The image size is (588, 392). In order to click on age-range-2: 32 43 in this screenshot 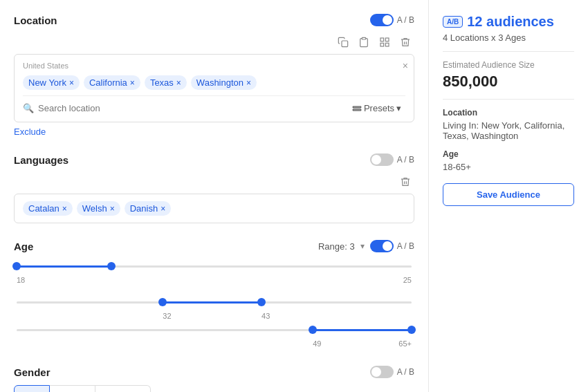, I will do `click(214, 304)`.